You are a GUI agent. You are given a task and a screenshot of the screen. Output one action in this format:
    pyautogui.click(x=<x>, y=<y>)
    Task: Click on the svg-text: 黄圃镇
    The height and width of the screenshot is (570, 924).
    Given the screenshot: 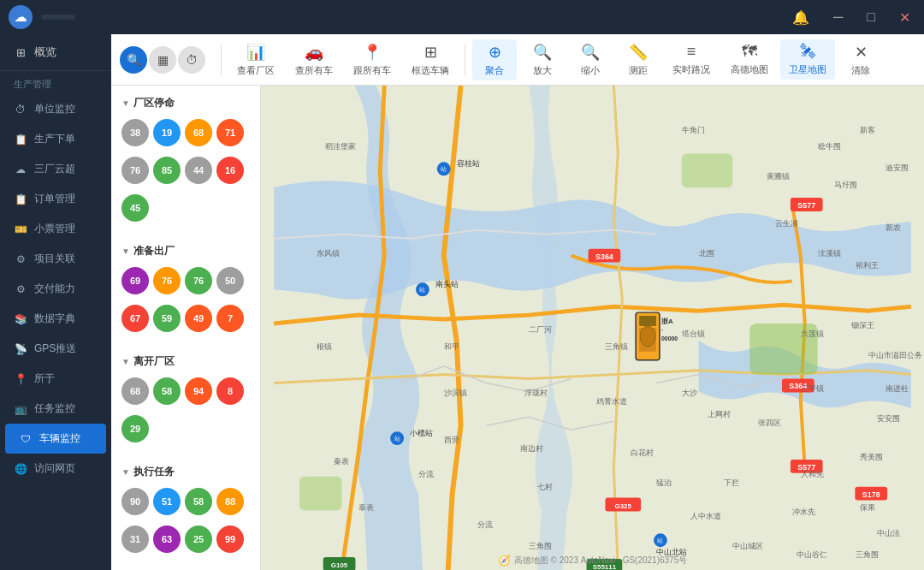 What is the action you would take?
    pyautogui.click(x=779, y=176)
    